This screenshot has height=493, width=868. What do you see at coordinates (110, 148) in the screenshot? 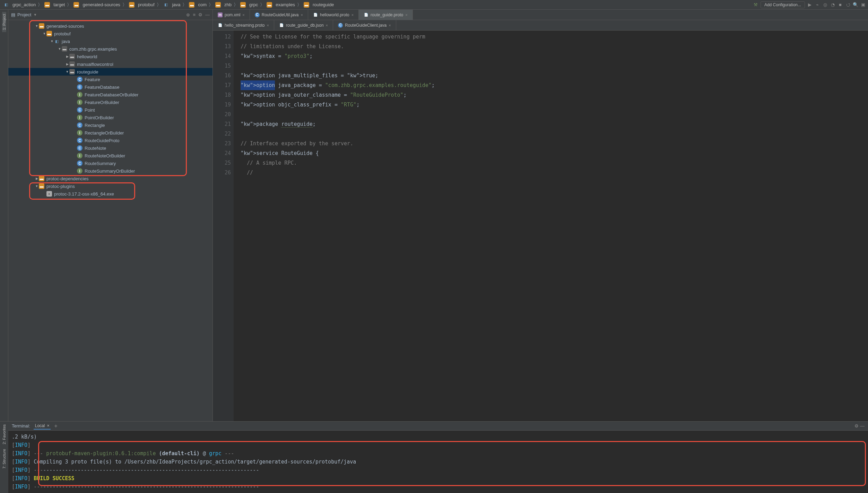
I see `tree-item: CRouteNote` at bounding box center [110, 148].